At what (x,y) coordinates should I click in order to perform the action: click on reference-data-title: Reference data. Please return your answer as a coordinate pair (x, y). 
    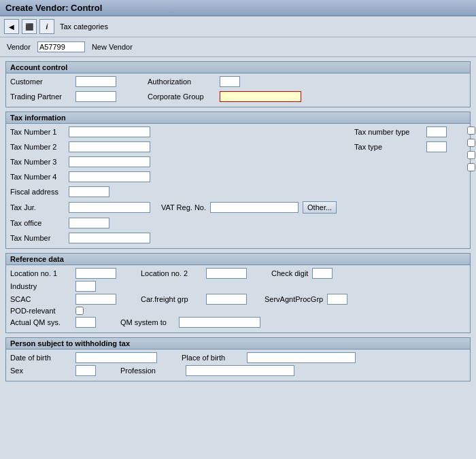
    Looking at the image, I should click on (238, 260).